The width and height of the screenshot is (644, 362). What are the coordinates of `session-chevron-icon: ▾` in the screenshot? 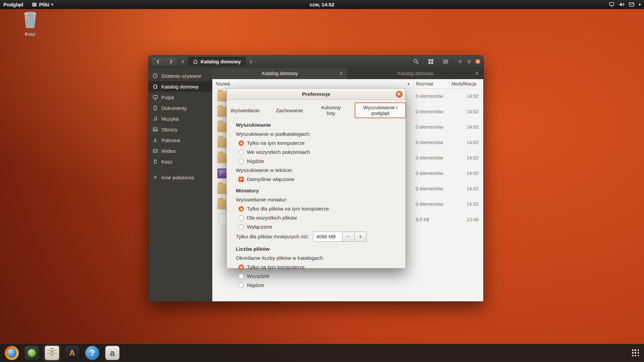 It's located at (640, 5).